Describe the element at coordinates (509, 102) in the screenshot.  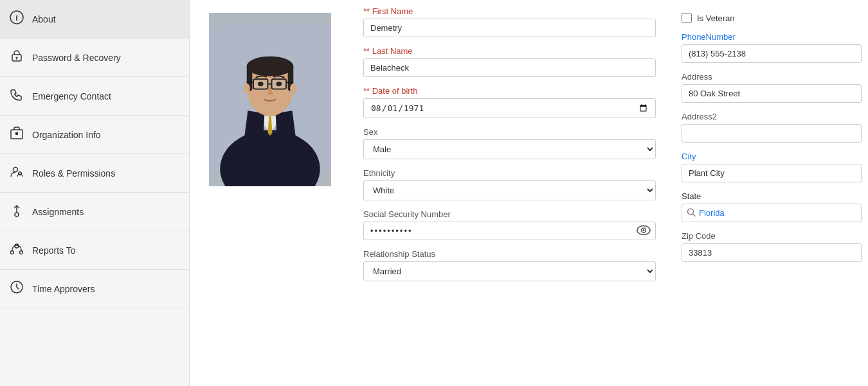
I see `dob-group: ** Date of birth` at that location.